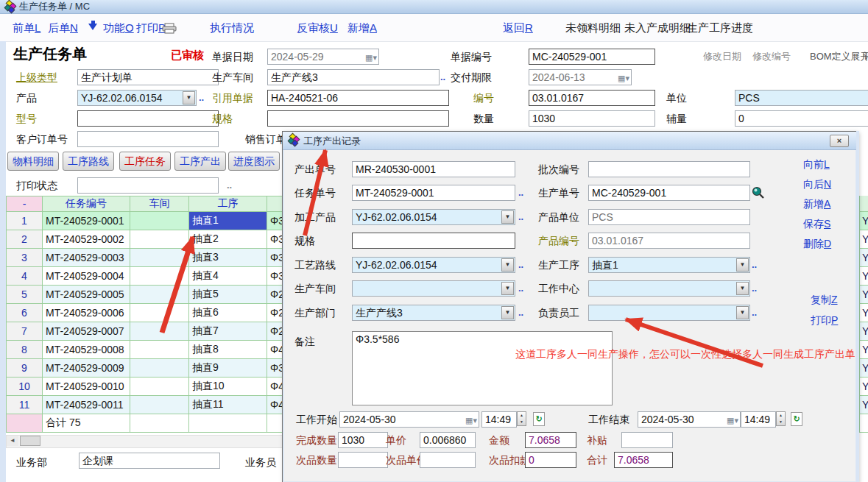 The height and width of the screenshot is (482, 868). I want to click on table-row: 4 MT-240529-0004 抽直4 Φ3, so click(144, 277).